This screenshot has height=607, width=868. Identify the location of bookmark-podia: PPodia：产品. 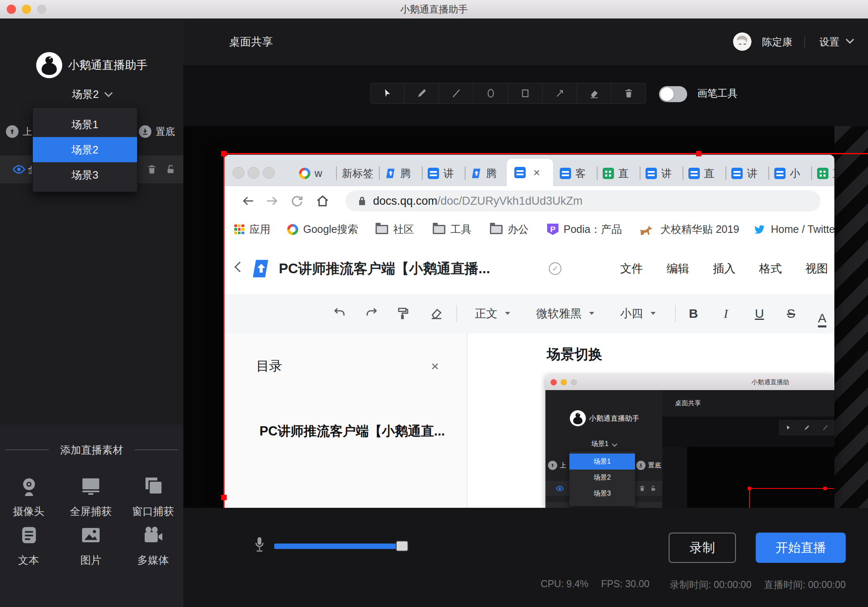
(585, 230).